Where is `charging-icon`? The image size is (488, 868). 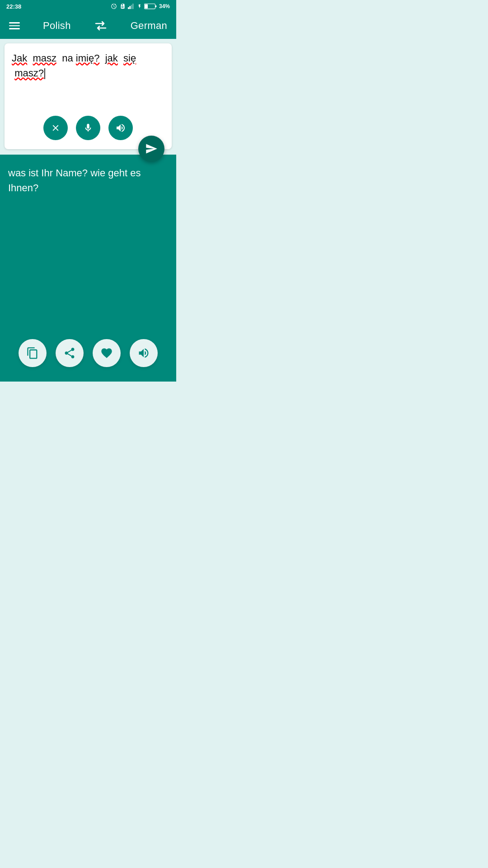
charging-icon is located at coordinates (140, 6).